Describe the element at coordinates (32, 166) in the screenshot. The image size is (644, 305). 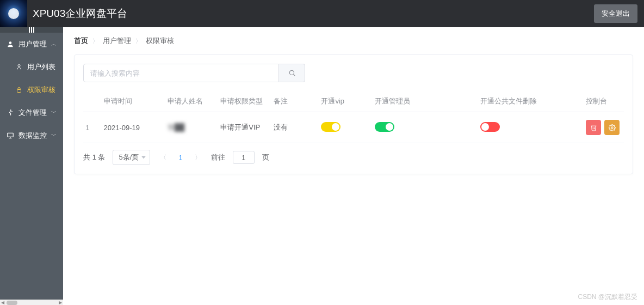
I see `sidebar: 用户管理 ︿ 用户列表 权限审核 文件管理 ﹀` at that location.